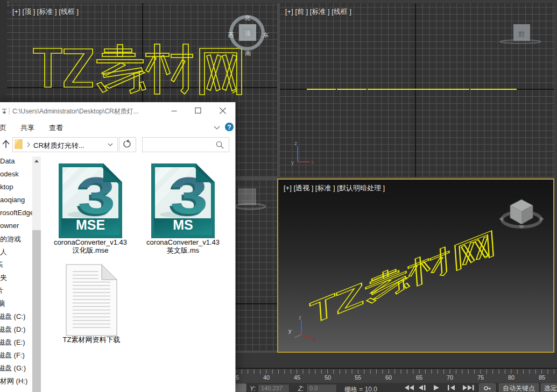 This screenshot has height=392, width=557. I want to click on svg-text: 前, so click(522, 34).